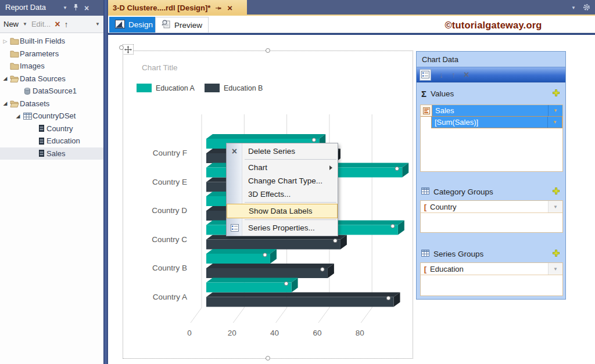 This screenshot has width=595, height=364. What do you see at coordinates (55, 91) in the screenshot?
I see `tree-item-label: DataSource1` at bounding box center [55, 91].